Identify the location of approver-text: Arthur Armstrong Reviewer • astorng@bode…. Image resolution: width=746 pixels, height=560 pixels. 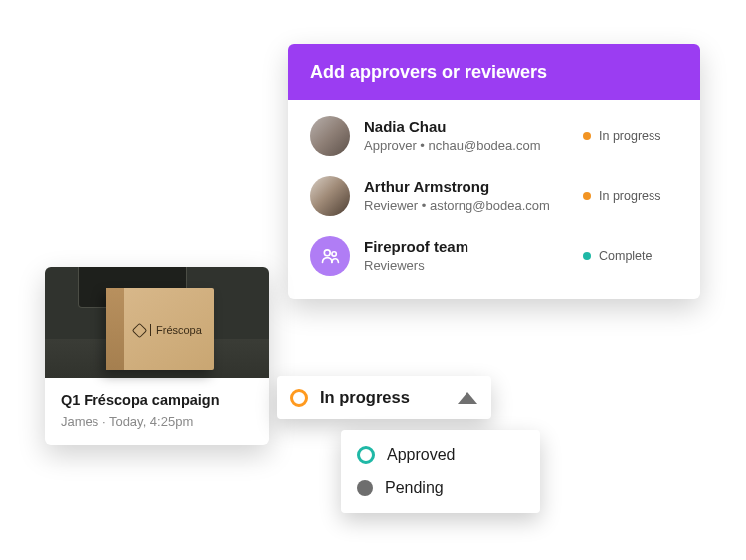
(466, 197).